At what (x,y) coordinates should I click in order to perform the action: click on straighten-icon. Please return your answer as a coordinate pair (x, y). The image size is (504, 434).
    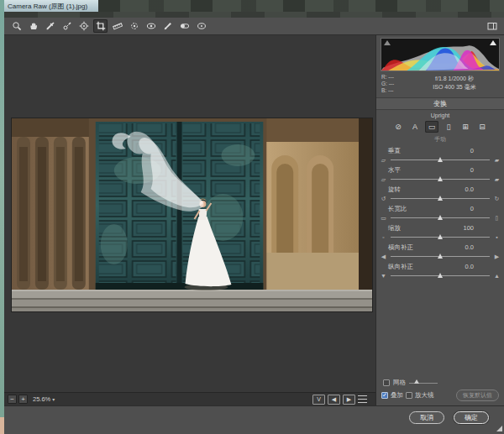
    Looking at the image, I should click on (118, 26).